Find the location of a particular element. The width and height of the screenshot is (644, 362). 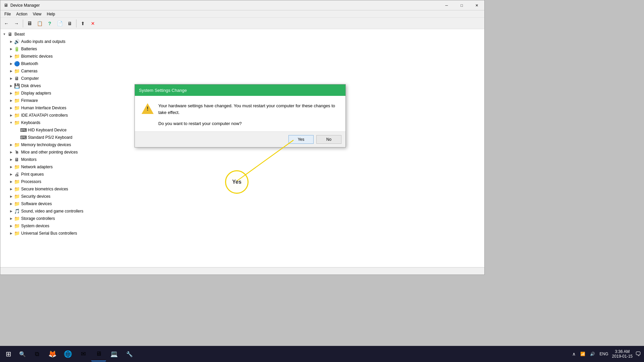

taskbar-datetime: 3:36 AM 2019-01-15 is located at coordinates (623, 354).